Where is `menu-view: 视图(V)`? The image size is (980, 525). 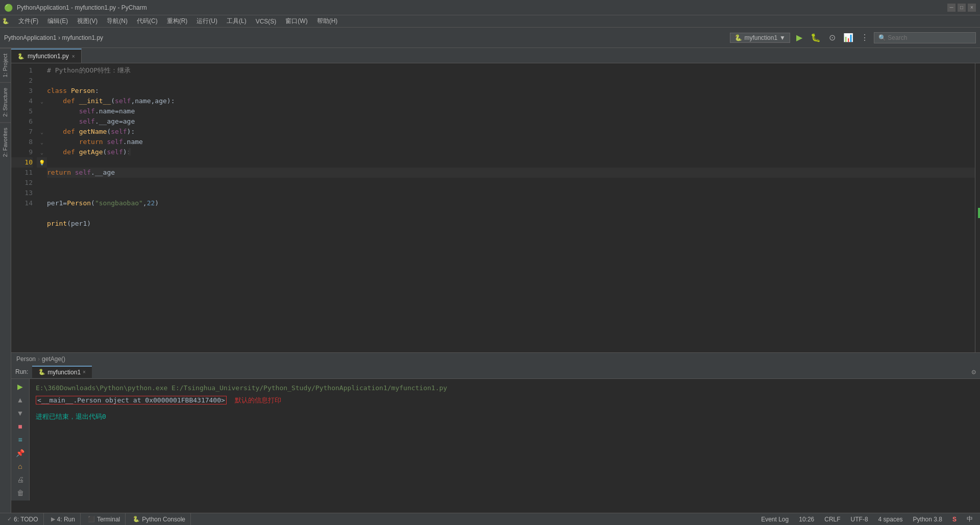
menu-view: 视图(V) is located at coordinates (87, 21).